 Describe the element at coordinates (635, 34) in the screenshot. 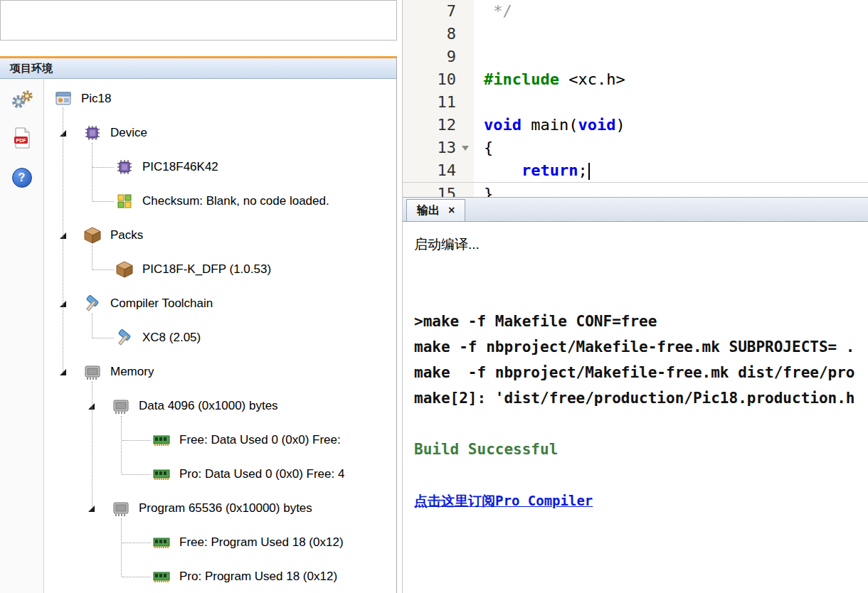

I see `code-line-8: 8` at that location.